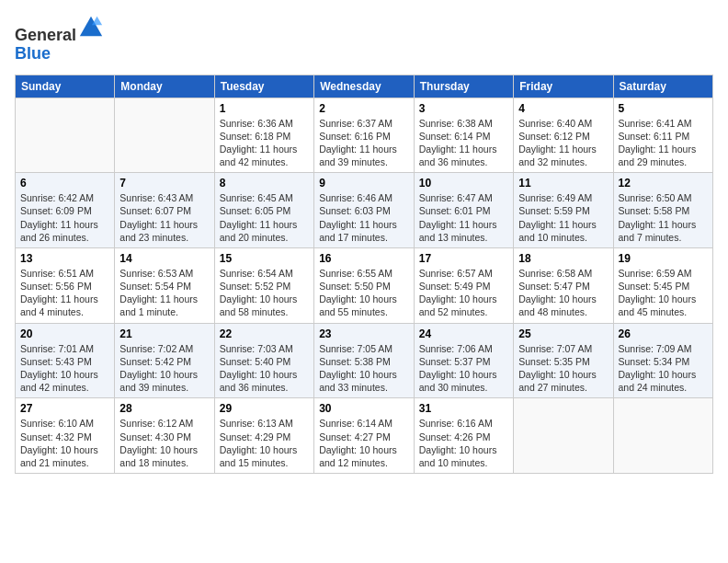  What do you see at coordinates (563, 285) in the screenshot?
I see `calendar-cell: 18Sunrise: 6:58 AM Sunset: 5:47 PM Dayli…` at bounding box center [563, 285].